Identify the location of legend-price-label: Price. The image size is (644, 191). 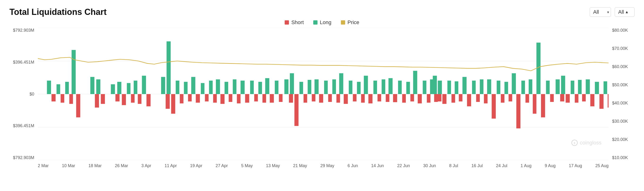
(354, 22).